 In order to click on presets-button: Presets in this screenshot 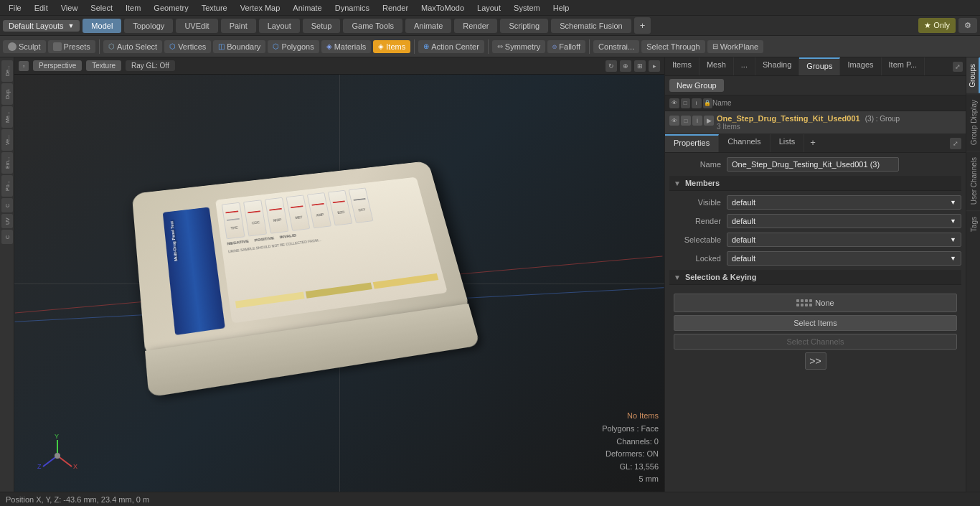, I will do `click(72, 47)`.